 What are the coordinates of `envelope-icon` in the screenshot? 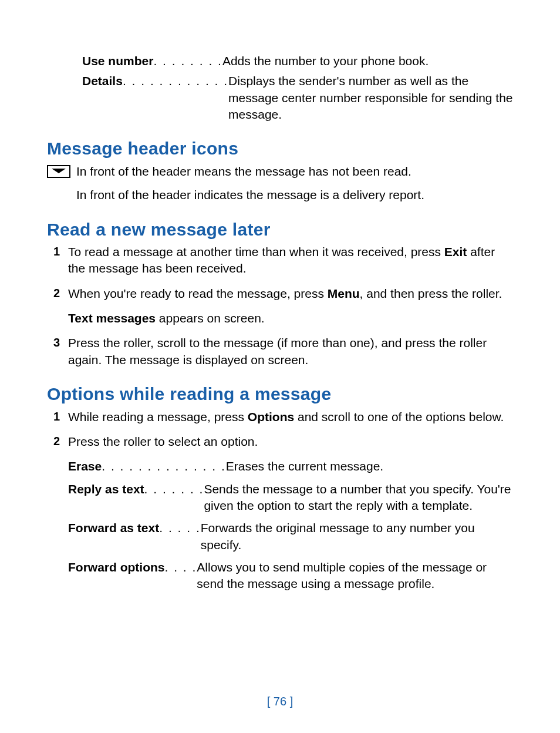 It's located at (59, 172).